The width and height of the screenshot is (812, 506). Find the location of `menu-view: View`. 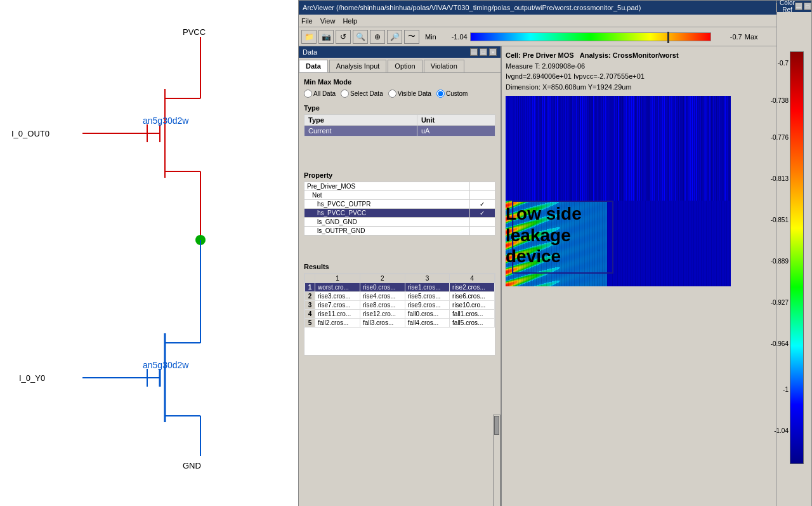

menu-view: View is located at coordinates (328, 21).